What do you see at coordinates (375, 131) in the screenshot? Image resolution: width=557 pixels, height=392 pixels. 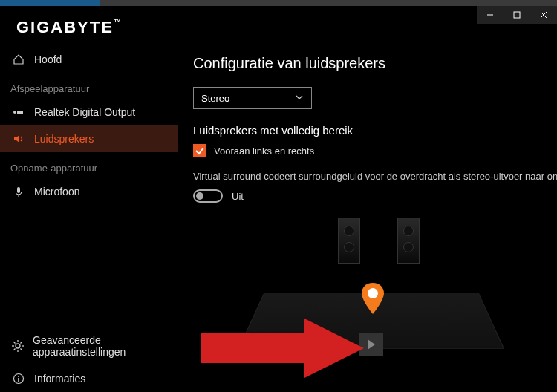 I see `full-range-heading: Luidsprekers met volledig bereik` at bounding box center [375, 131].